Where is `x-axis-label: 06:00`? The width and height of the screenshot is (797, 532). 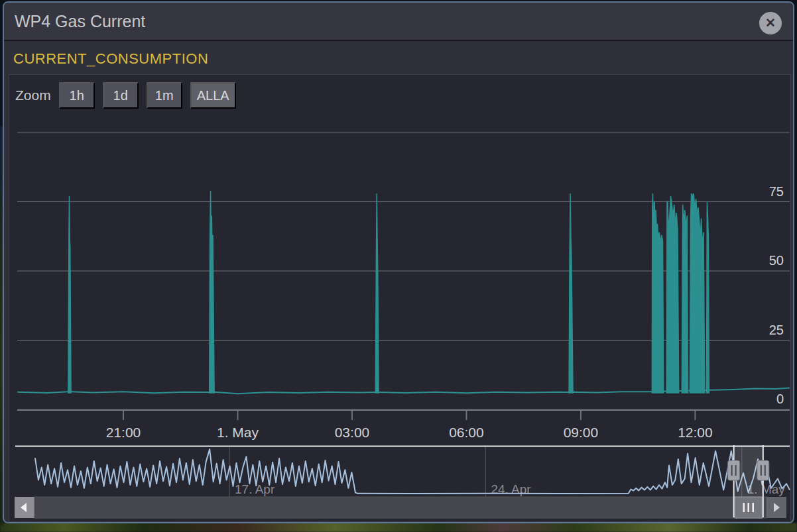
x-axis-label: 06:00 is located at coordinates (467, 432).